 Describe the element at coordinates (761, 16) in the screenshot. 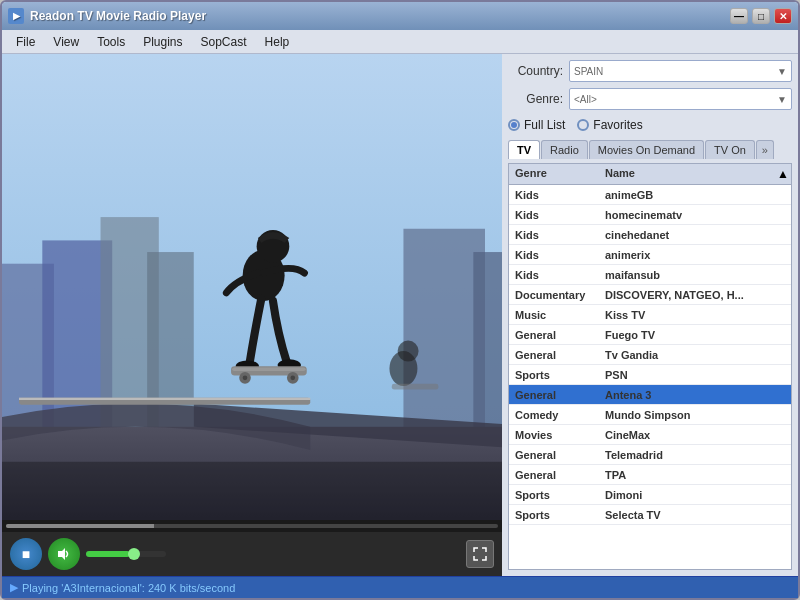

I see `maximize-button: □` at that location.